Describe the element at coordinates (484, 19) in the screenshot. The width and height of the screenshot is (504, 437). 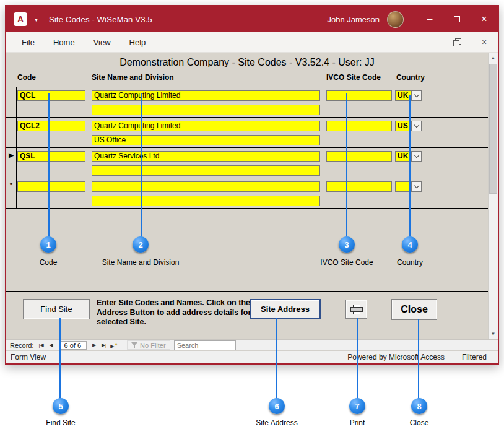
I see `close-button: ×` at that location.